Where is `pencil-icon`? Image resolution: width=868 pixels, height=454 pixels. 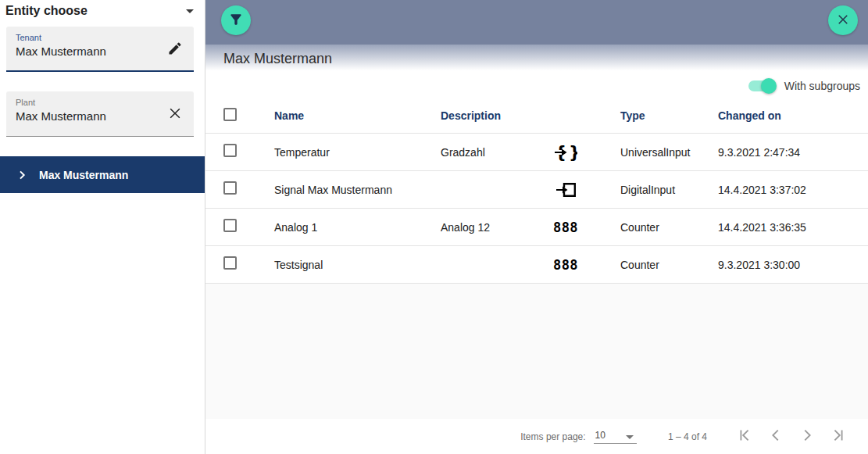
pencil-icon is located at coordinates (175, 50).